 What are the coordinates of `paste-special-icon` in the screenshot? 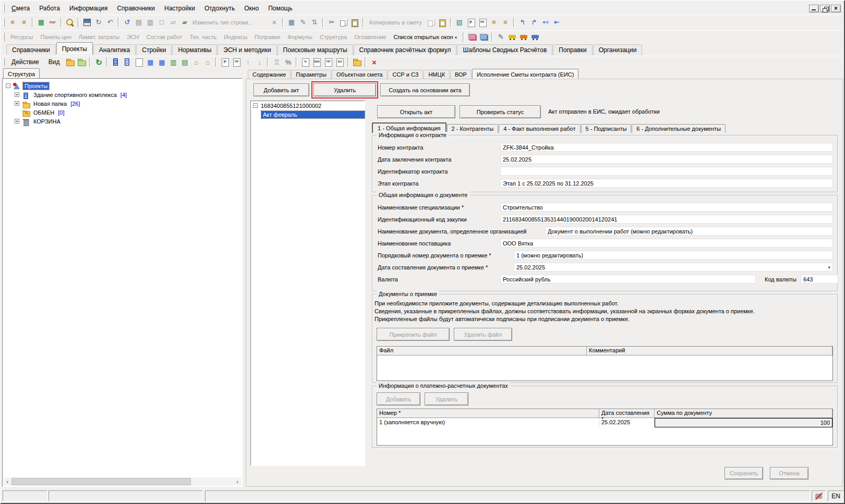 It's located at (442, 22).